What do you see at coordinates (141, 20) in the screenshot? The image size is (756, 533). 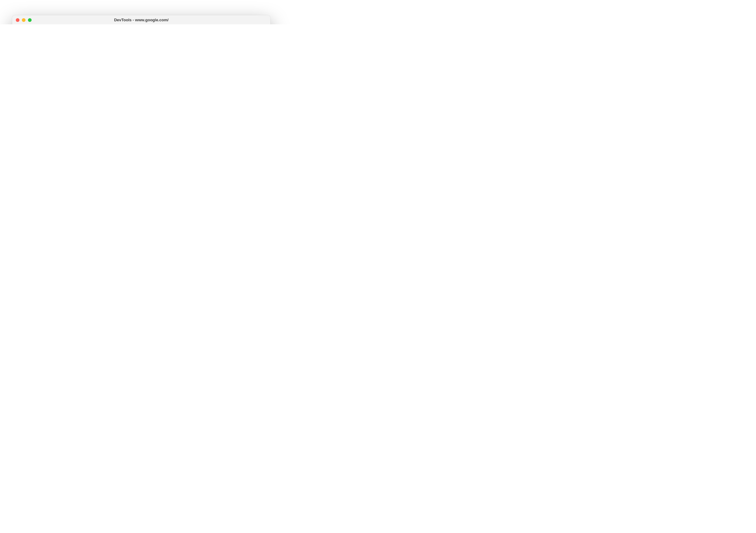 I see `devtools-window-a: DevTools - www.google.com/ Elements Cons…` at bounding box center [141, 20].